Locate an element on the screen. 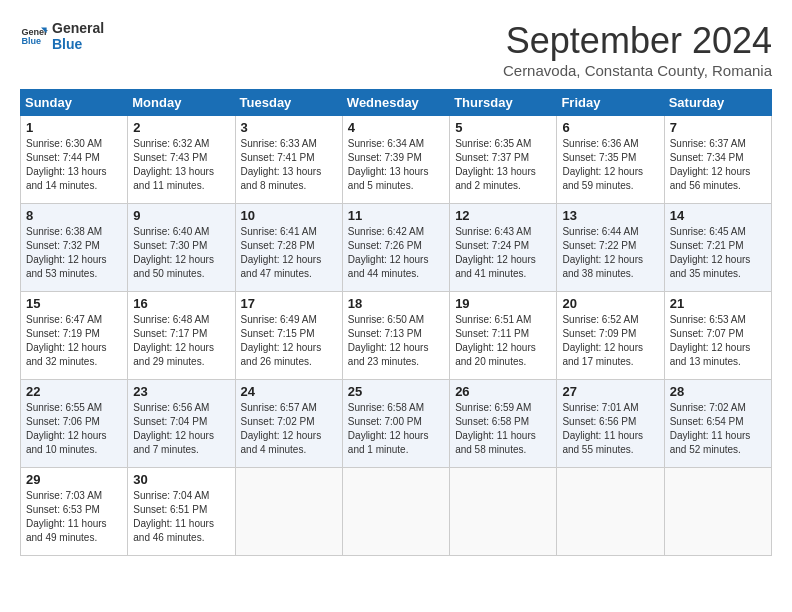 This screenshot has height=612, width=792. day-number: 21 is located at coordinates (718, 304).